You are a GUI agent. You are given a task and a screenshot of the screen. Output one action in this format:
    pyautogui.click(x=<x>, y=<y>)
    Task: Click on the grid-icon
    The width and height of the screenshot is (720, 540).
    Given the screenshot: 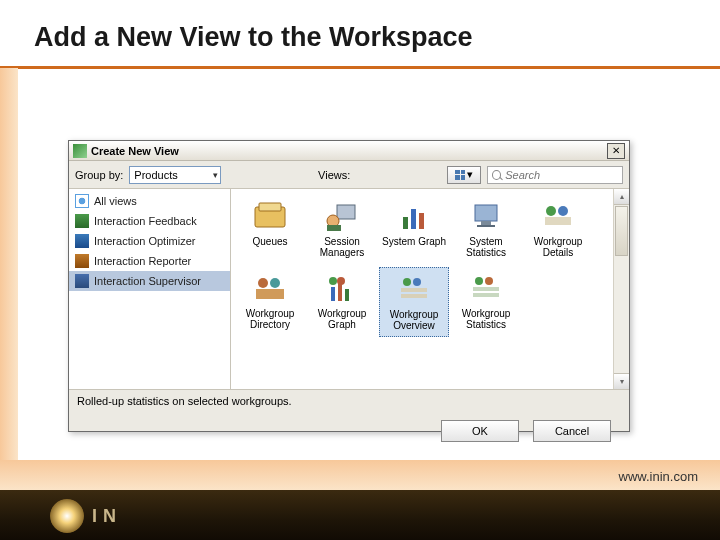 What is the action you would take?
    pyautogui.click(x=460, y=175)
    